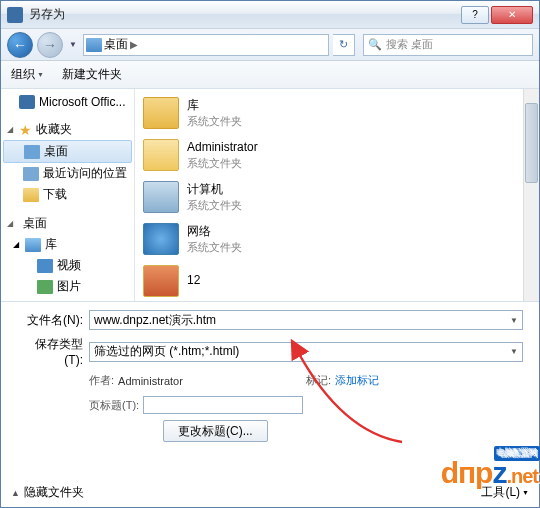 The image size is (540, 508). What do you see at coordinates (68, 152) in the screenshot?
I see `sidebar-item-desktop: 桌面` at bounding box center [68, 152].